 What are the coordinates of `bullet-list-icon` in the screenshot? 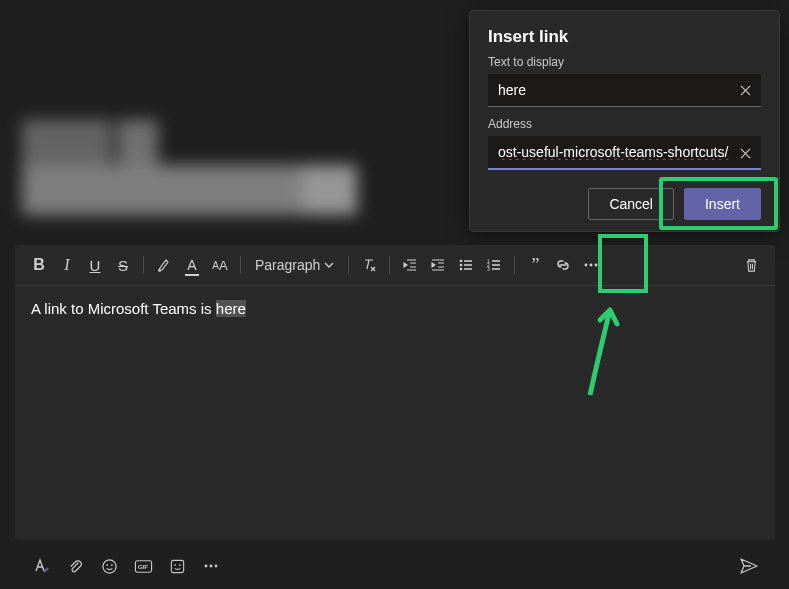 It's located at (466, 265).